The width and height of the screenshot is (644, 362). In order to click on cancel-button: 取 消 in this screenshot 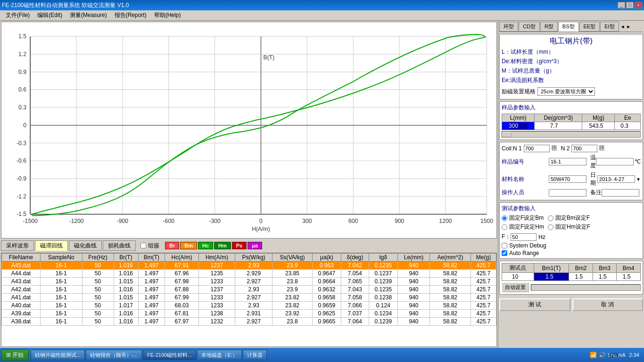, I will do `click(608, 304)`.